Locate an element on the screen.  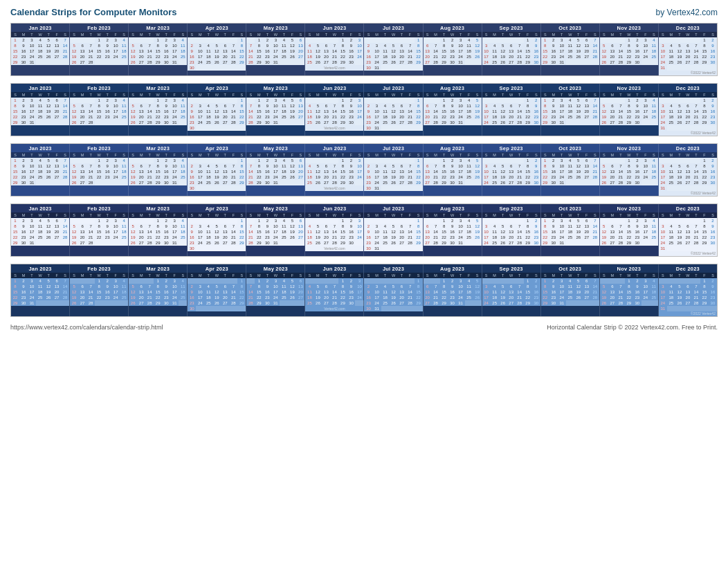
day-cell: 11 is located at coordinates (654, 226).